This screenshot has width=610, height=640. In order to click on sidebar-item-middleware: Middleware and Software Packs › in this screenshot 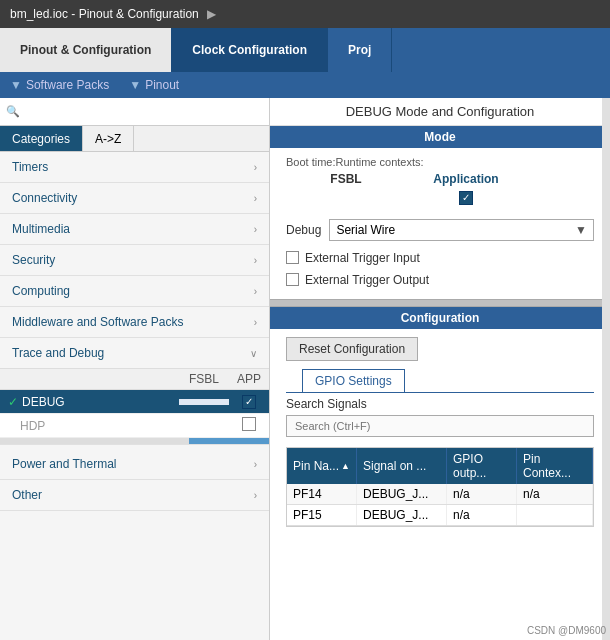, I will do `click(134, 322)`.